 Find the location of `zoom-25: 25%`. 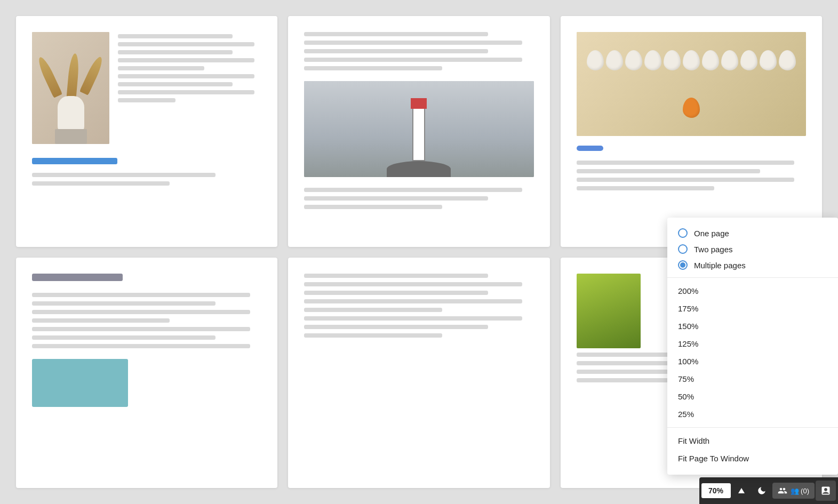

zoom-25: 25% is located at coordinates (753, 414).